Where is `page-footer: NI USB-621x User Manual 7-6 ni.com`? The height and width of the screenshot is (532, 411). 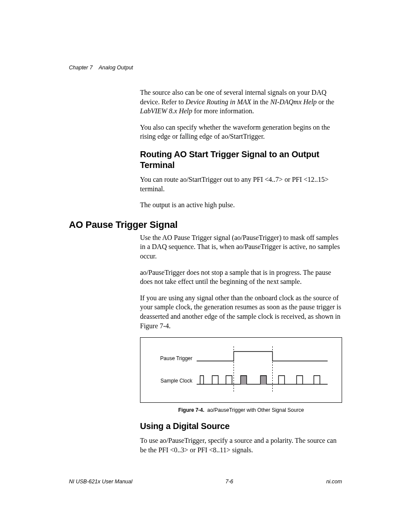 page-footer: NI USB-621x User Manual 7-6 ni.com is located at coordinates (206, 482).